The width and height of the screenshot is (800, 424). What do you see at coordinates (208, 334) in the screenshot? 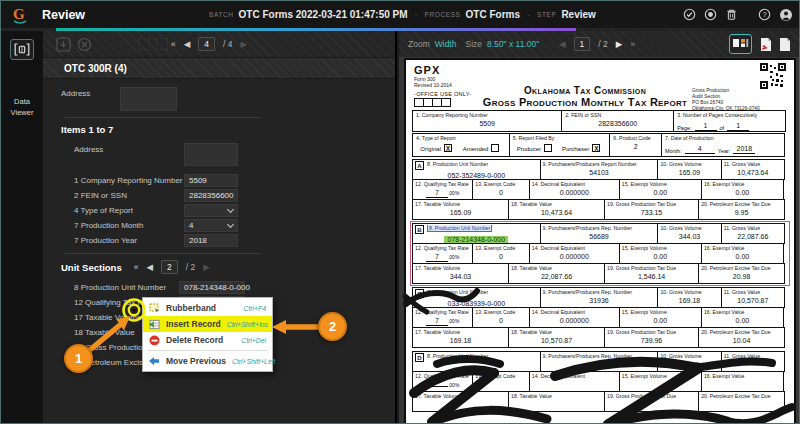
I see `context-menu: RubberbandCtrl+F4Insert RecordCtrl+Shift…` at bounding box center [208, 334].